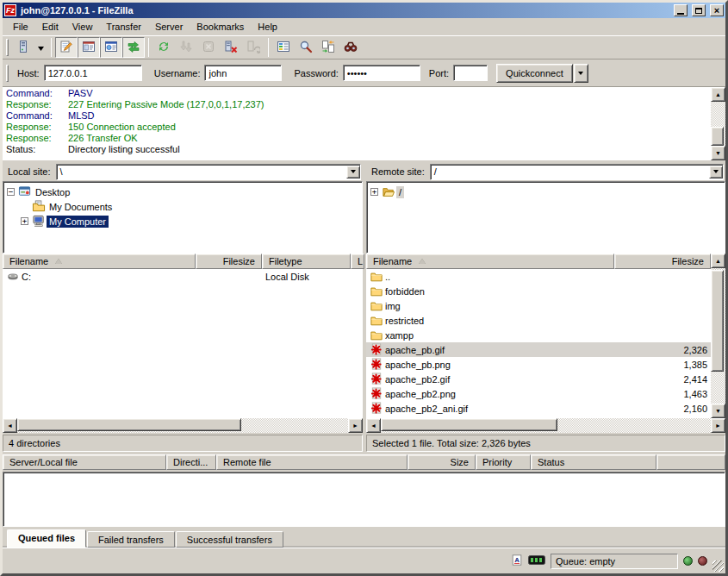 The width and height of the screenshot is (728, 576). Describe the element at coordinates (21, 27) in the screenshot. I see `menu-item-file: File` at that location.